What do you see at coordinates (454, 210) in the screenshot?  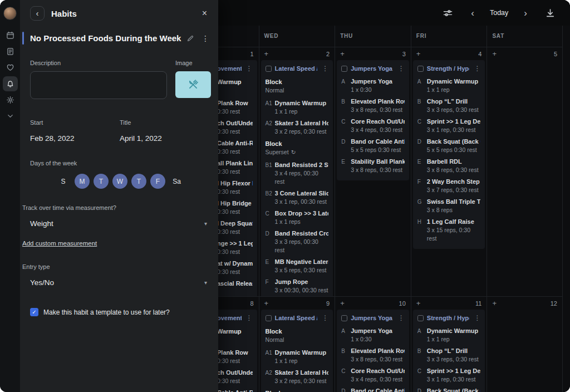 I see `exercise-reps: 3 x 8 reps` at bounding box center [454, 210].